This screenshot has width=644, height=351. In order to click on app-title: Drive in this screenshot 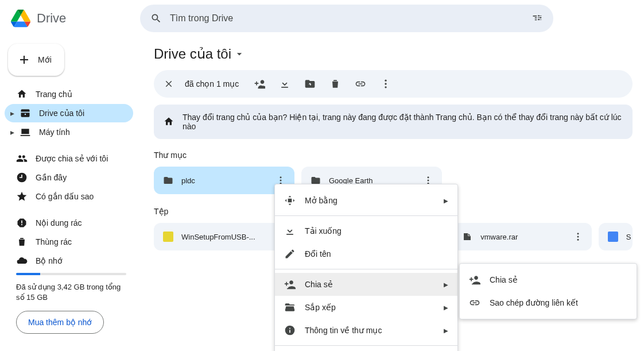, I will do `click(52, 18)`.